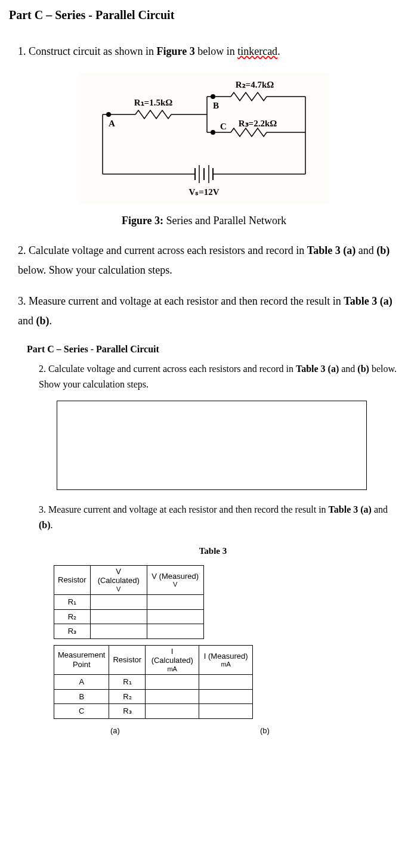 The width and height of the screenshot is (408, 868). Describe the element at coordinates (227, 731) in the screenshot. I see `table-labels: (a) (b)` at that location.